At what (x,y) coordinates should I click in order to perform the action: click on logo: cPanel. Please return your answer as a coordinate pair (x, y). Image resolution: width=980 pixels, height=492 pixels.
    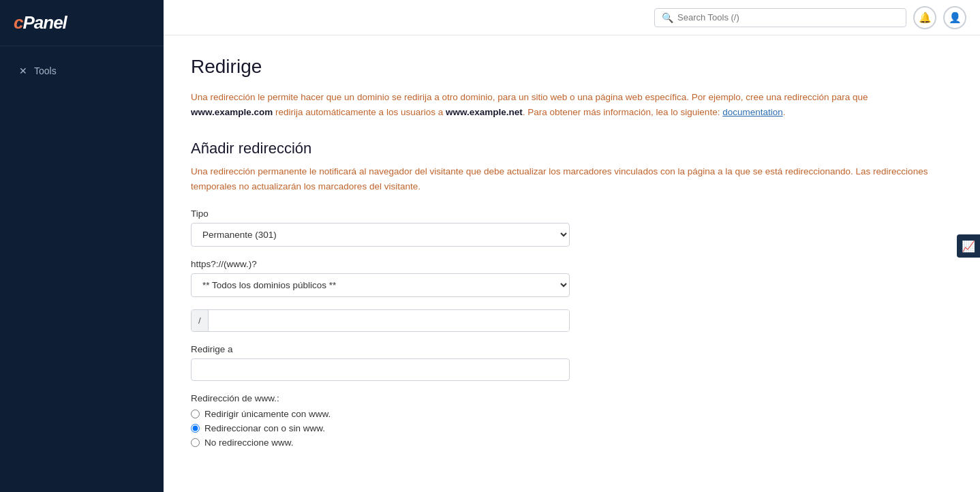
    Looking at the image, I should click on (82, 23).